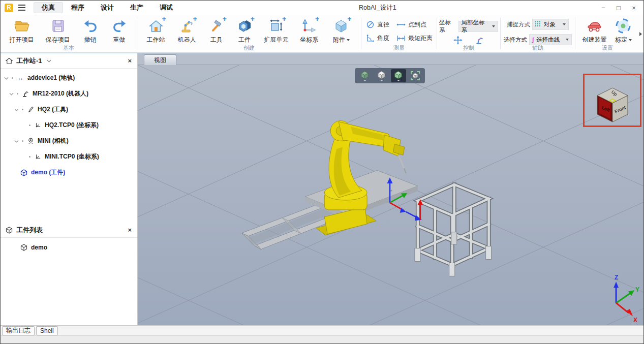  Describe the element at coordinates (637, 290) in the screenshot. I see `axis-y-label: Y` at that location.